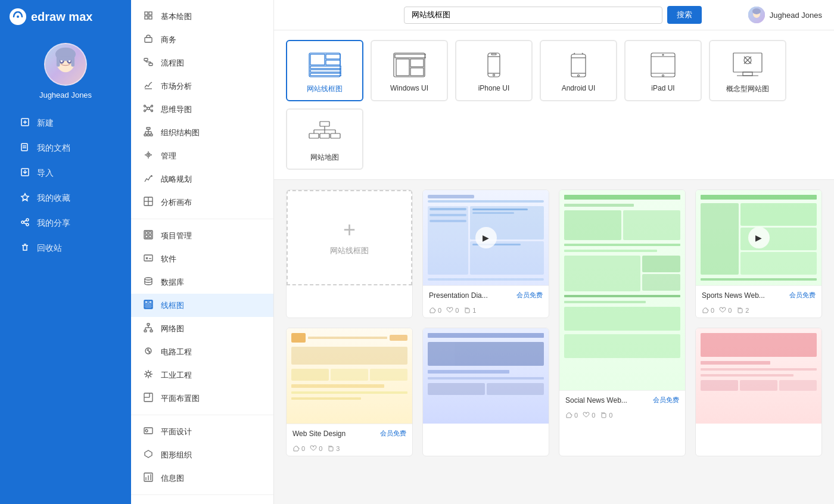 This screenshot has width=834, height=504. I want to click on cat-market-label: 市场分析, so click(176, 86).